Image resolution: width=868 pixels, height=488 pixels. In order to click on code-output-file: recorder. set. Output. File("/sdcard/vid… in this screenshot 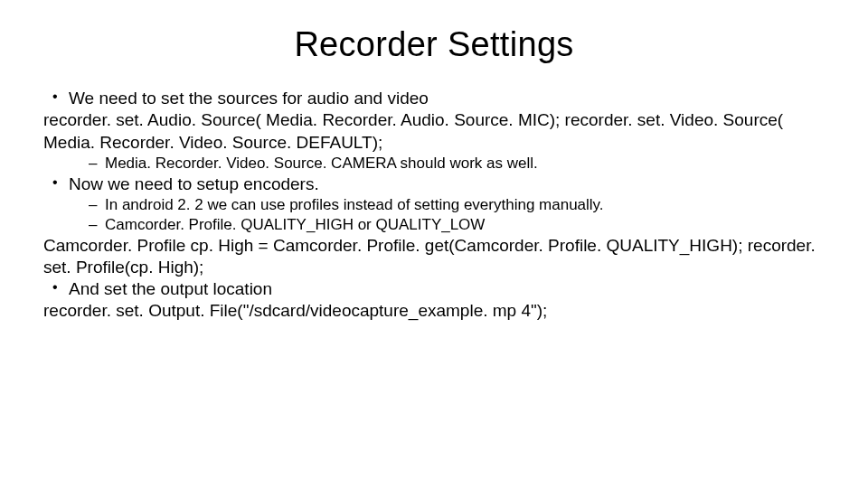, I will do `click(434, 311)`.